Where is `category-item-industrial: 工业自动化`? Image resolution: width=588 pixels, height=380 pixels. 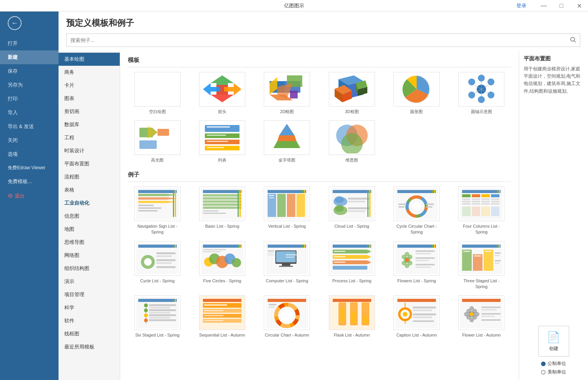 category-item-industrial: 工业自动化 is located at coordinates (89, 203).